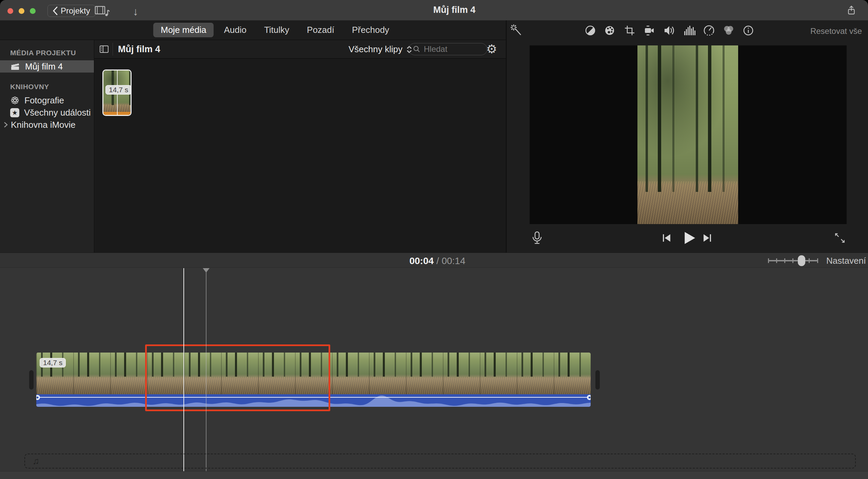 This screenshot has height=479, width=868. What do you see at coordinates (55, 11) in the screenshot?
I see `chevron-left-icon` at bounding box center [55, 11].